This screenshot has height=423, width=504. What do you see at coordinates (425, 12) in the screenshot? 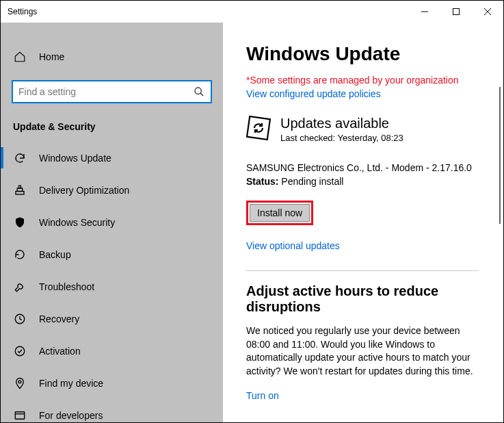
I see `minimize-button` at bounding box center [425, 12].